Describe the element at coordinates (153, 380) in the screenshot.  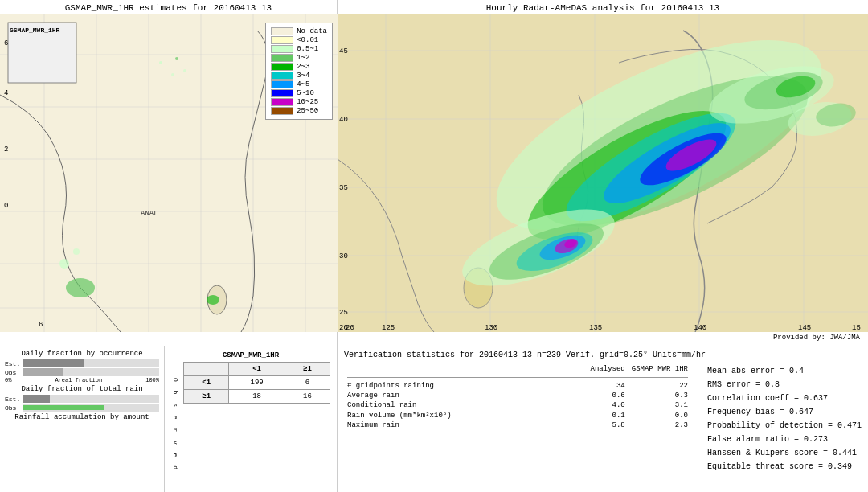
I see `x-label-100: 100%` at that location.